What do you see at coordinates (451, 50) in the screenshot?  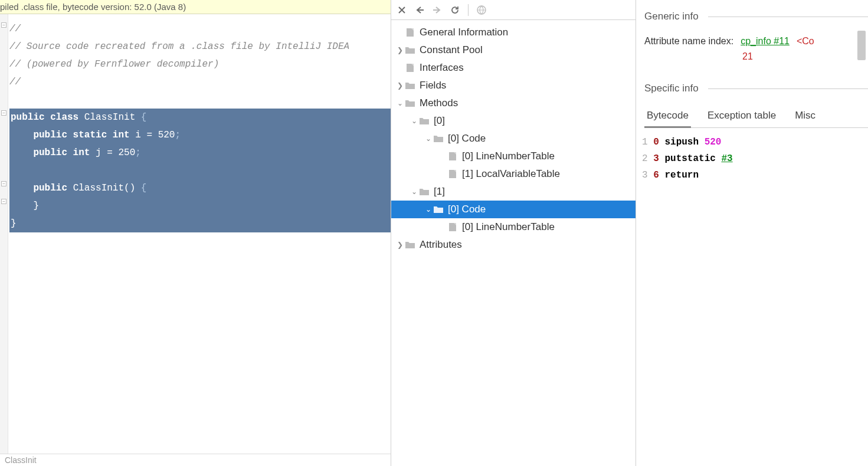 I see `tree-item-label: Constant Pool` at bounding box center [451, 50].